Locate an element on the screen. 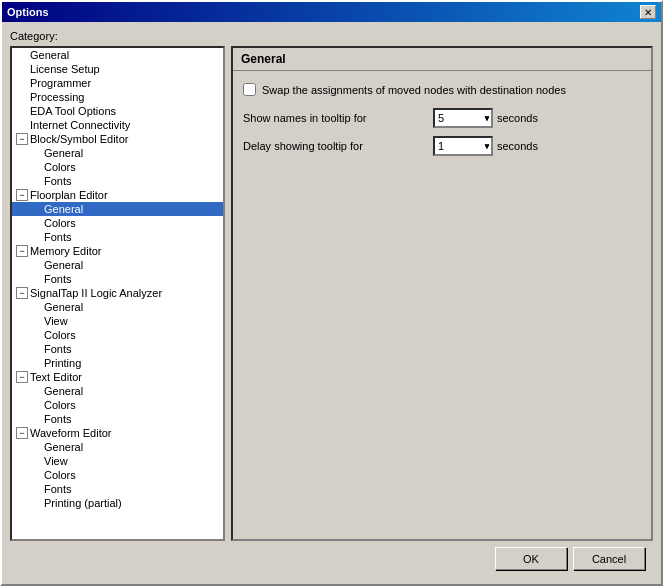 The height and width of the screenshot is (586, 663). tree-item-general-top: General is located at coordinates (118, 55).